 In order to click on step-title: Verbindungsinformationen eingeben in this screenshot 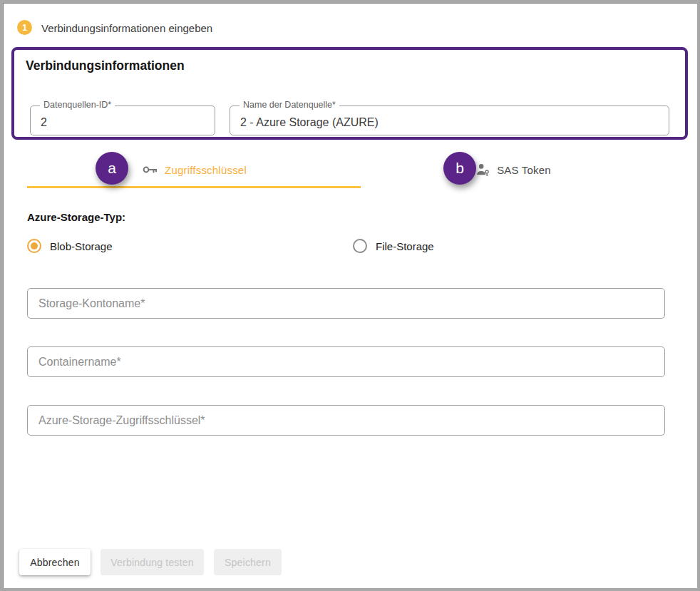, I will do `click(127, 29)`.